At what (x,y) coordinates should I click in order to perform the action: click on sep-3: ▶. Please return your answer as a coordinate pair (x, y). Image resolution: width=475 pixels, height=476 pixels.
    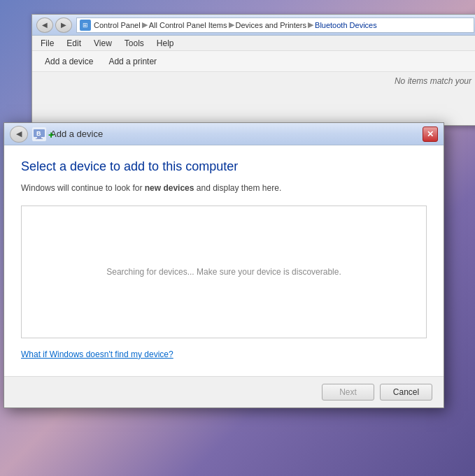
    Looking at the image, I should click on (311, 25).